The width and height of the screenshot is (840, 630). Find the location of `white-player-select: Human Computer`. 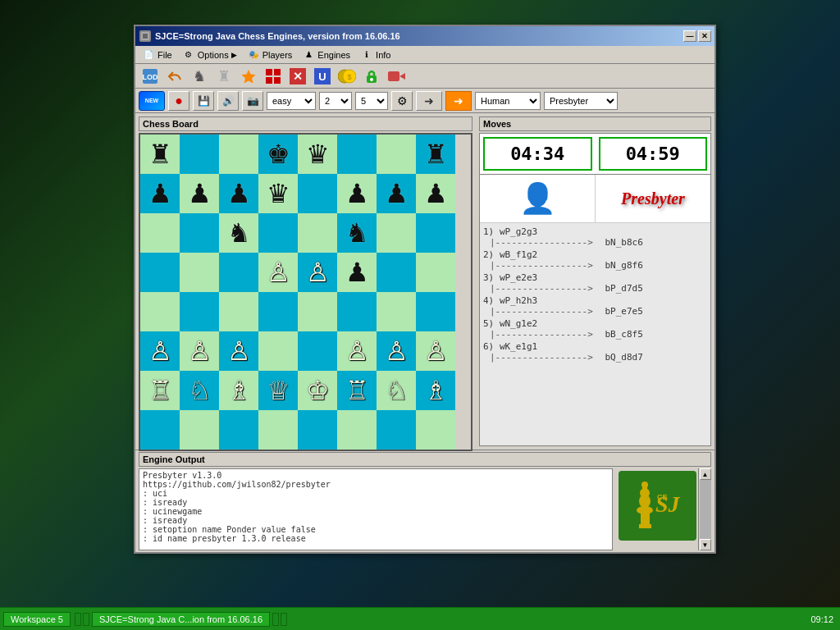

white-player-select: Human Computer is located at coordinates (508, 101).